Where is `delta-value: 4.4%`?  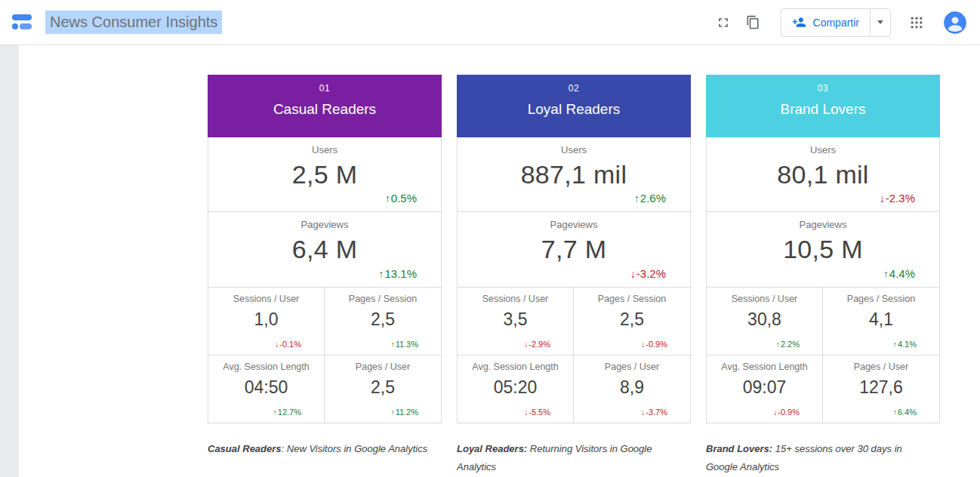
delta-value: 4.4% is located at coordinates (902, 273).